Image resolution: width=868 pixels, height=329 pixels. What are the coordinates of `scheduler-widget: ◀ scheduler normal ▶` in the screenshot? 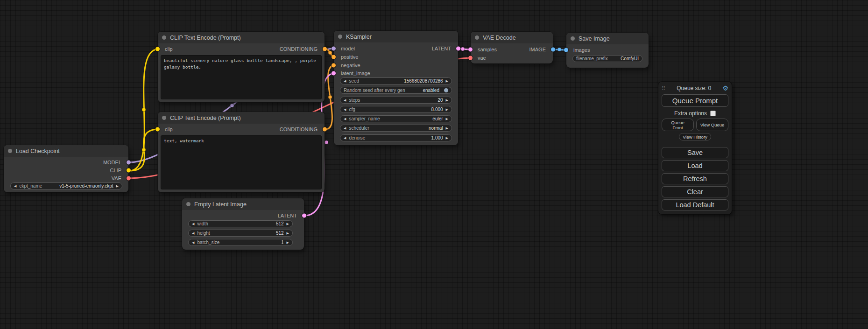 It's located at (396, 128).